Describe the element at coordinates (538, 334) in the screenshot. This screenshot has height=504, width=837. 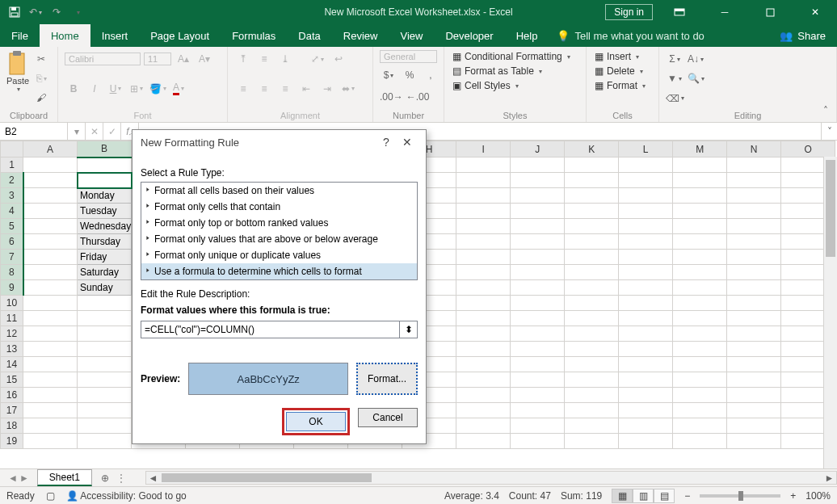
I see `cell-J12` at that location.